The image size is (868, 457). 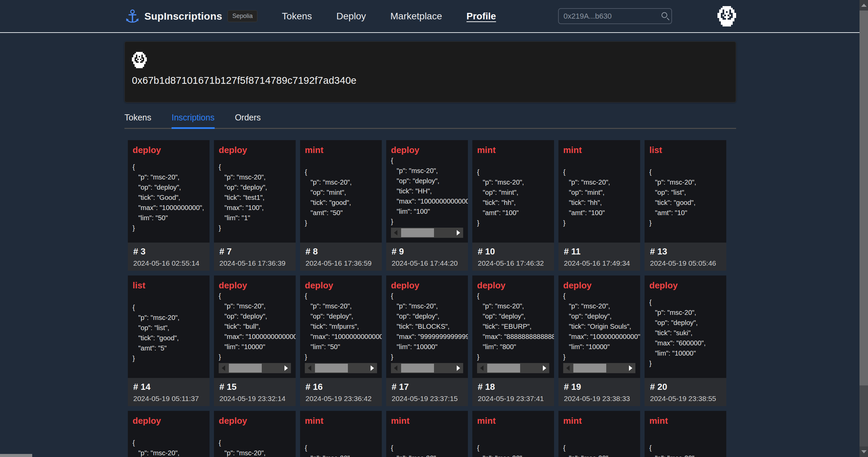 I want to click on inscription-json: { "p": "msc-20", "op": "mint", "tick": "…, so click(x=601, y=197).